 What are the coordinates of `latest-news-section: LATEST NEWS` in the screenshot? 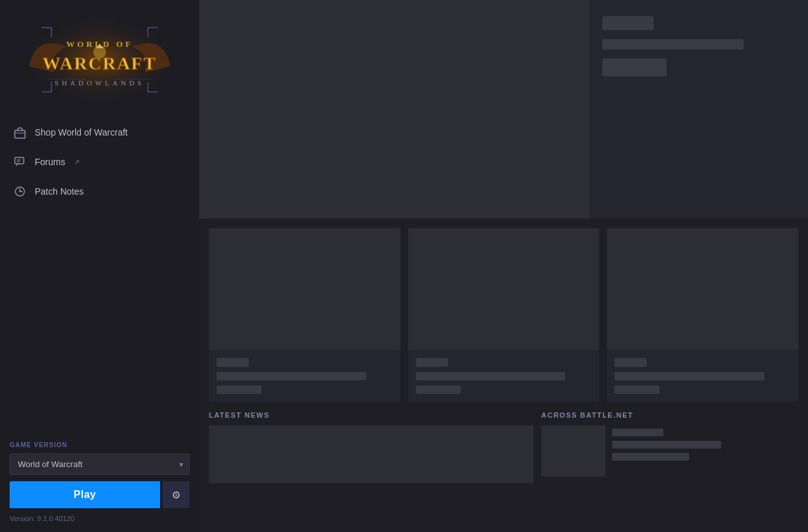 It's located at (372, 447).